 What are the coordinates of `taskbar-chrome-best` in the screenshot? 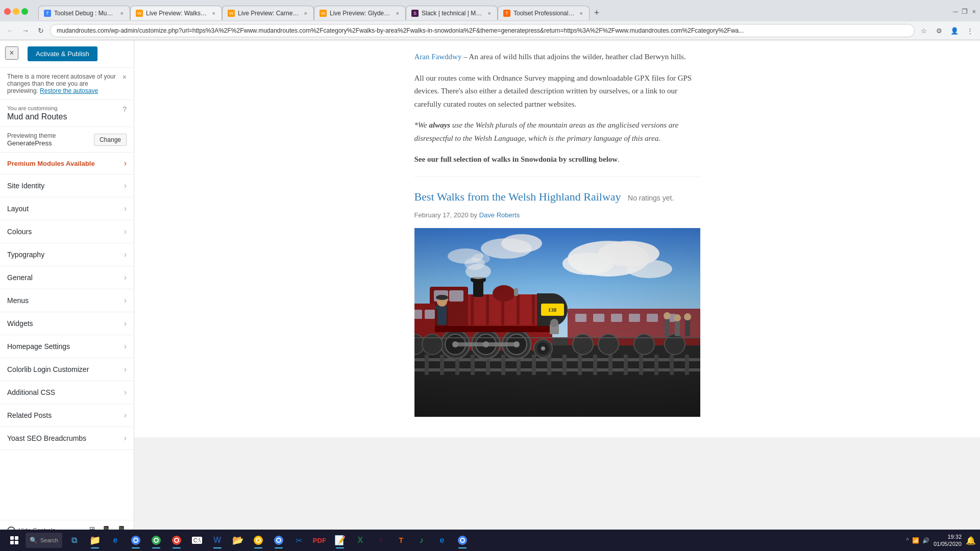 It's located at (462, 536).